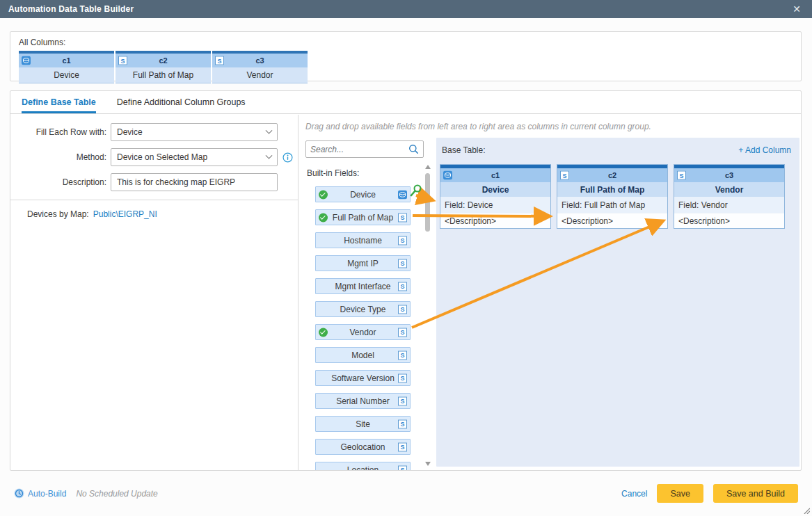 Image resolution: width=812 pixels, height=516 pixels. What do you see at coordinates (729, 204) in the screenshot?
I see `column-field: Field: Vendor` at bounding box center [729, 204].